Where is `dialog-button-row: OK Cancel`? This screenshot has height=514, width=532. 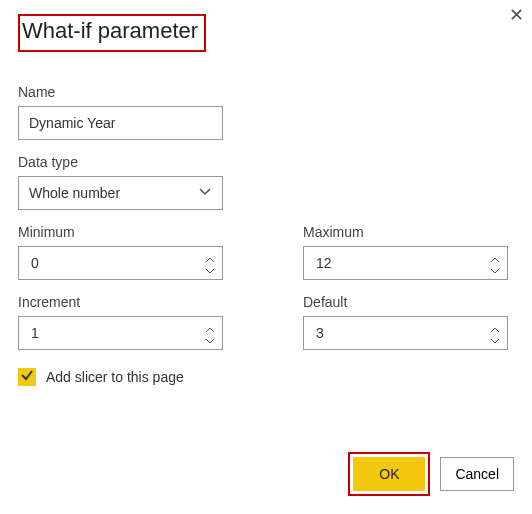
dialog-button-row: OK Cancel is located at coordinates (431, 474).